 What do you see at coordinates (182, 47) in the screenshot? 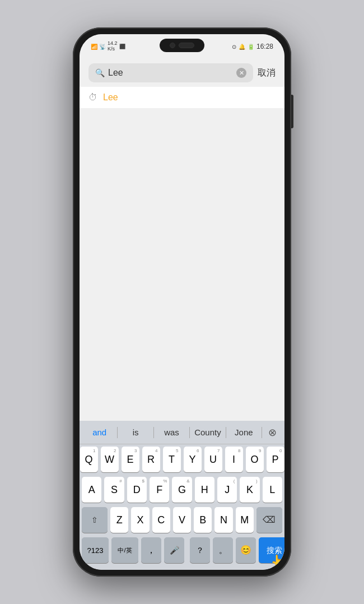
I see `status-bar: 📶 📡 14.2K/s ⬛ ⊙ 🔔 🔋 16:28` at bounding box center [182, 47].